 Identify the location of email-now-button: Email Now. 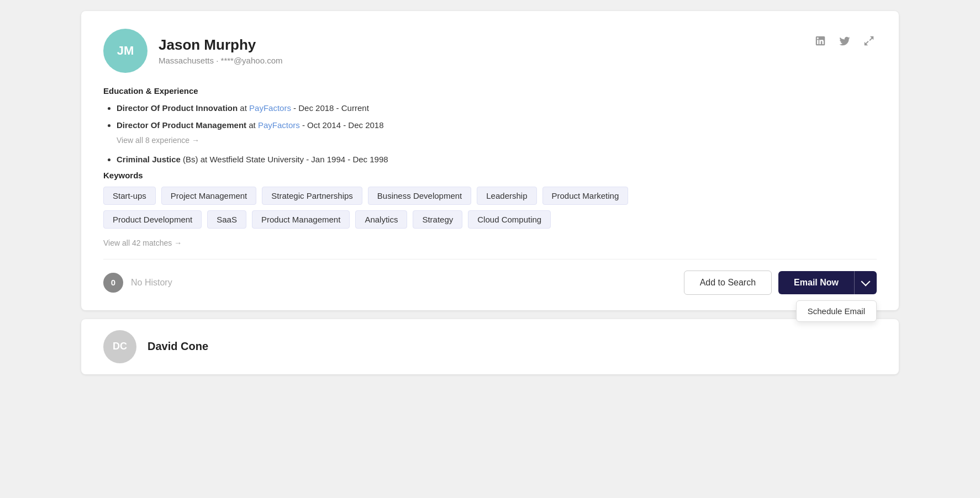
(816, 283).